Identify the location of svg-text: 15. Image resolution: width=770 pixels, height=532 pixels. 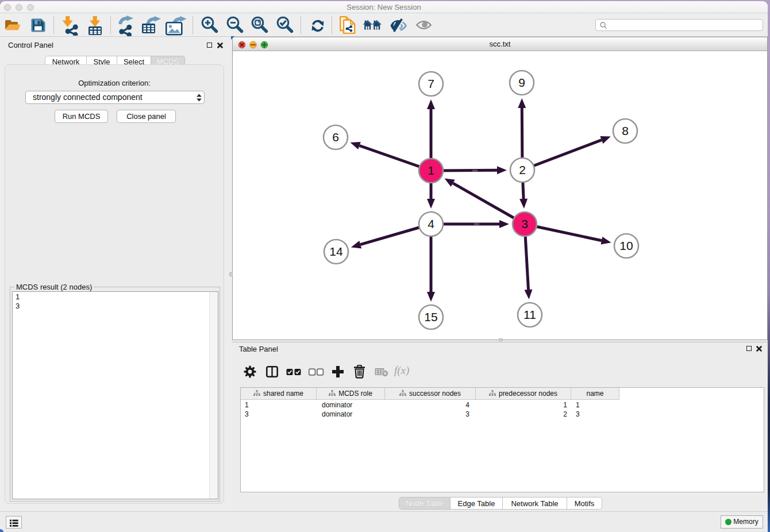
(431, 317).